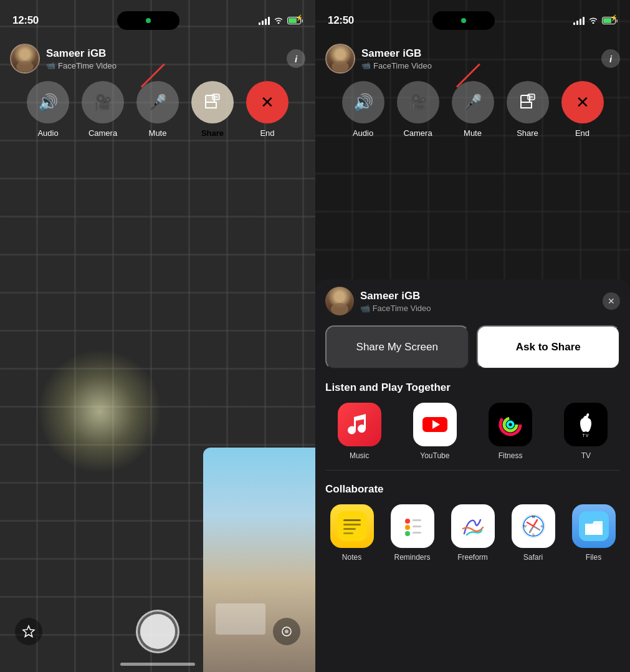 The width and height of the screenshot is (630, 672). What do you see at coordinates (280, 21) in the screenshot?
I see `status-icons-left: ⚡` at bounding box center [280, 21].